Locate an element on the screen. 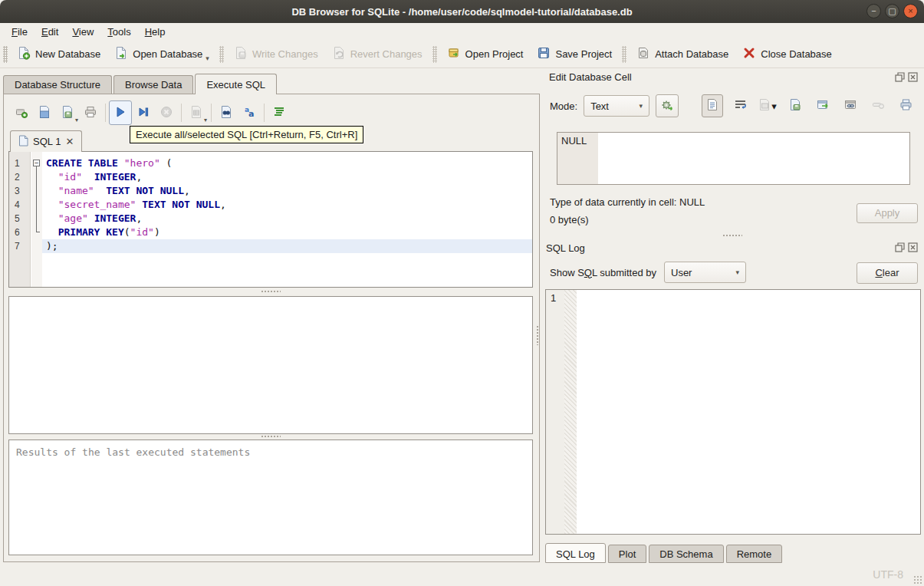 The width and height of the screenshot is (924, 586). editor-line: 1−CREATE TABLE "hero" ( is located at coordinates (271, 163).